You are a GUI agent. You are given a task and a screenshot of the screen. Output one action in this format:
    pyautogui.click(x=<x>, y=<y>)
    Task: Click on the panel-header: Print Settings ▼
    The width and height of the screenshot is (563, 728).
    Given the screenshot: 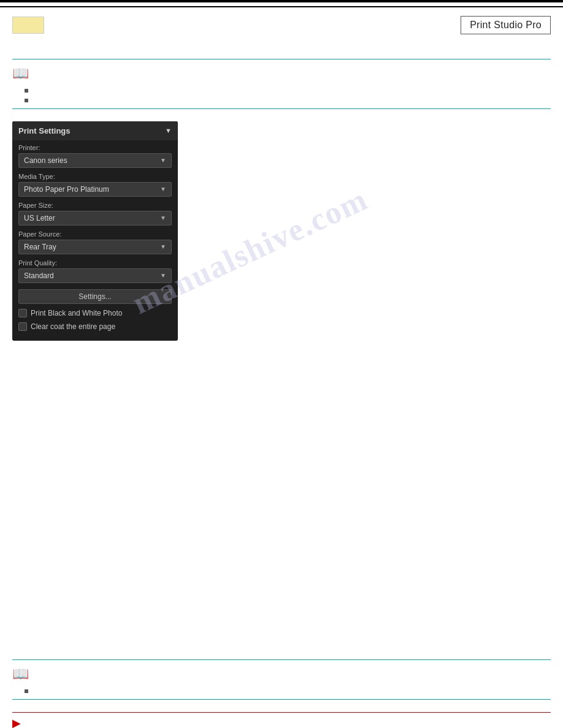 What is the action you would take?
    pyautogui.click(x=95, y=131)
    